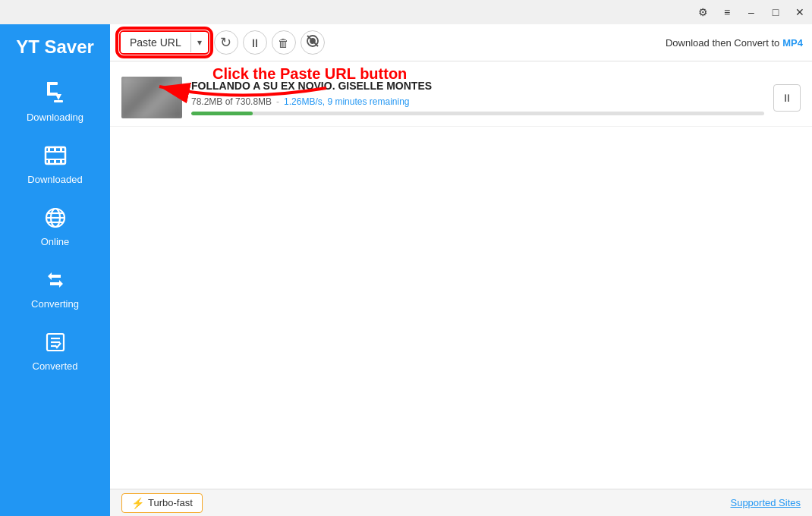  I want to click on sidebar-item-online: Online, so click(55, 227).